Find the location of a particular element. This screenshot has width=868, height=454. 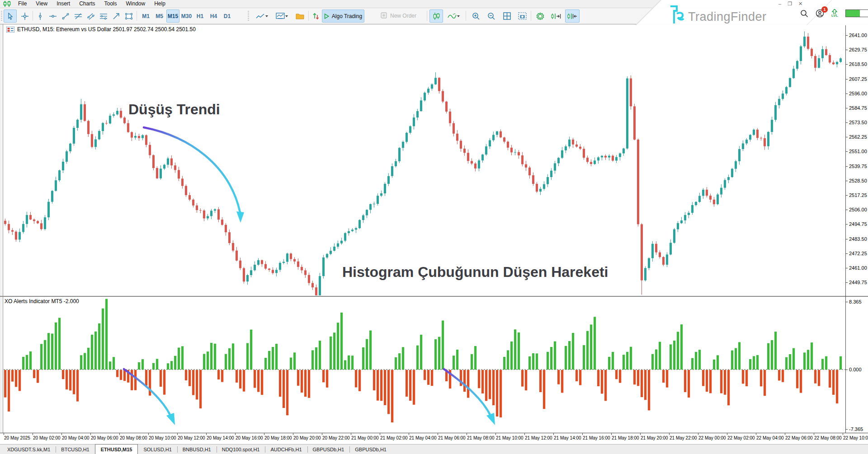

tab-ndq100: NDQ100.spot,H1 is located at coordinates (241, 449).